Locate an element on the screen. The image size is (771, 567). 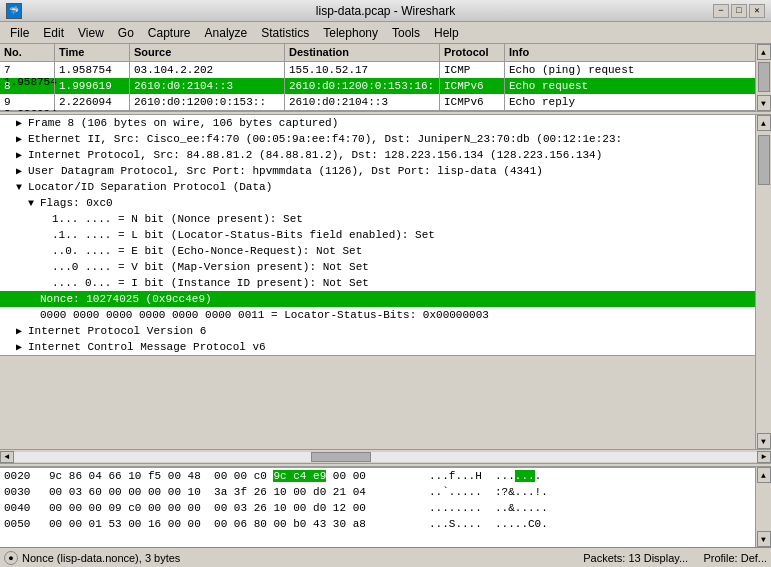
hex-pane-wrapper: 0020 9c 86 04 66 10 f5 00 48 00 00 c0 9c… is located at coordinates (386, 507).